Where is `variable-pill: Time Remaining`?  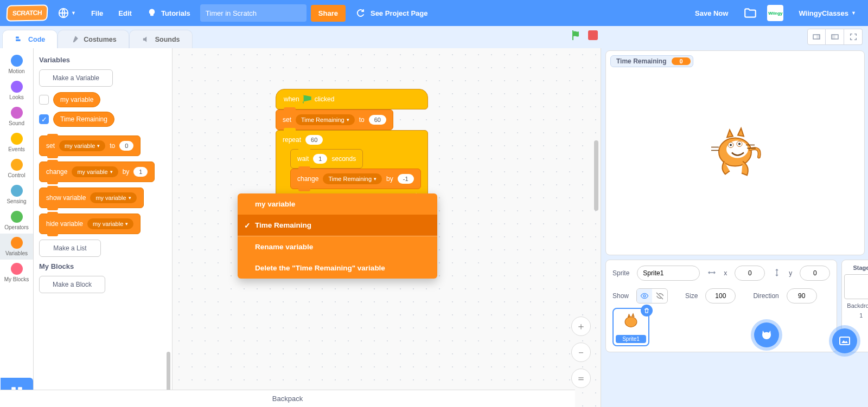
variable-pill: Time Remaining is located at coordinates (84, 119).